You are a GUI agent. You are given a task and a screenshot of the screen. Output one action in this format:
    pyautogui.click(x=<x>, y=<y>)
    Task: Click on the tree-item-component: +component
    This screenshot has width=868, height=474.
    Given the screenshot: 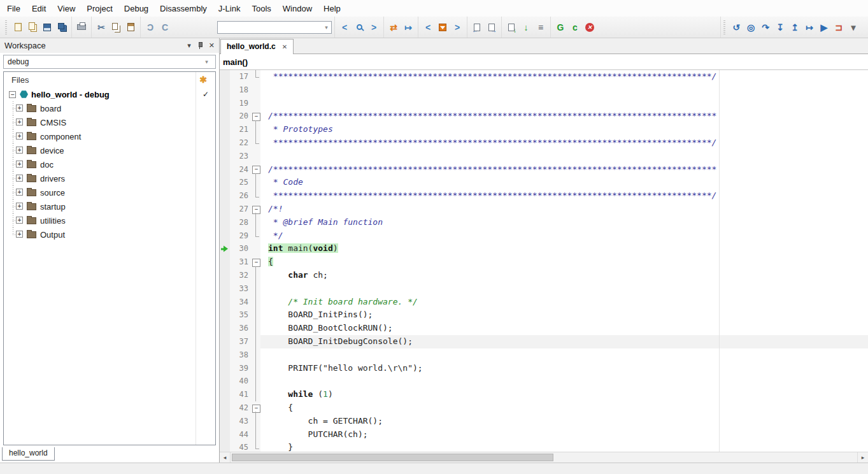 What is the action you would take?
    pyautogui.click(x=110, y=136)
    